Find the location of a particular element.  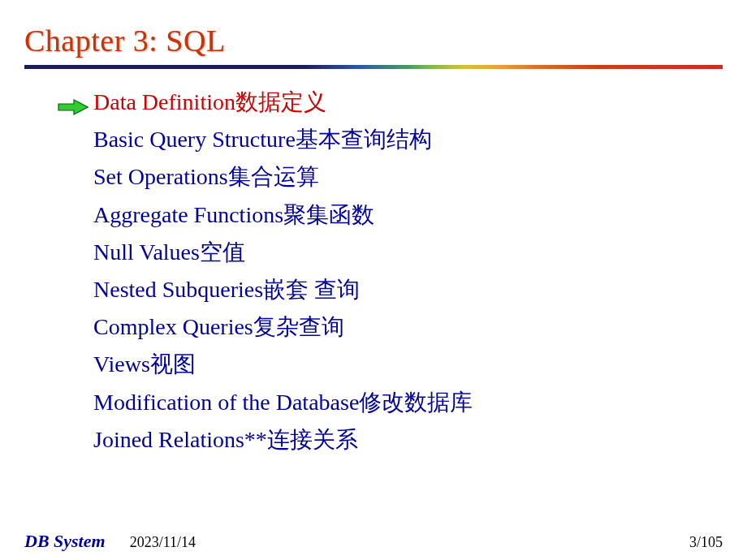

item-text-en: Aggregate Functions is located at coordinates (188, 215).